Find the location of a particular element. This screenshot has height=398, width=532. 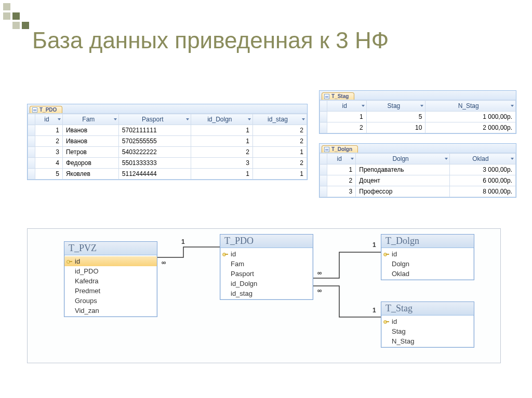

column-header-fam: Fam is located at coordinates (90, 119).